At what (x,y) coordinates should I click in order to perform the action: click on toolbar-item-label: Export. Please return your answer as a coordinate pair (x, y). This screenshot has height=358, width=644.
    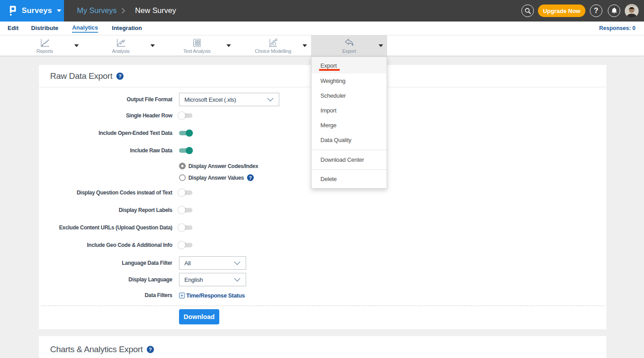
    Looking at the image, I should click on (349, 51).